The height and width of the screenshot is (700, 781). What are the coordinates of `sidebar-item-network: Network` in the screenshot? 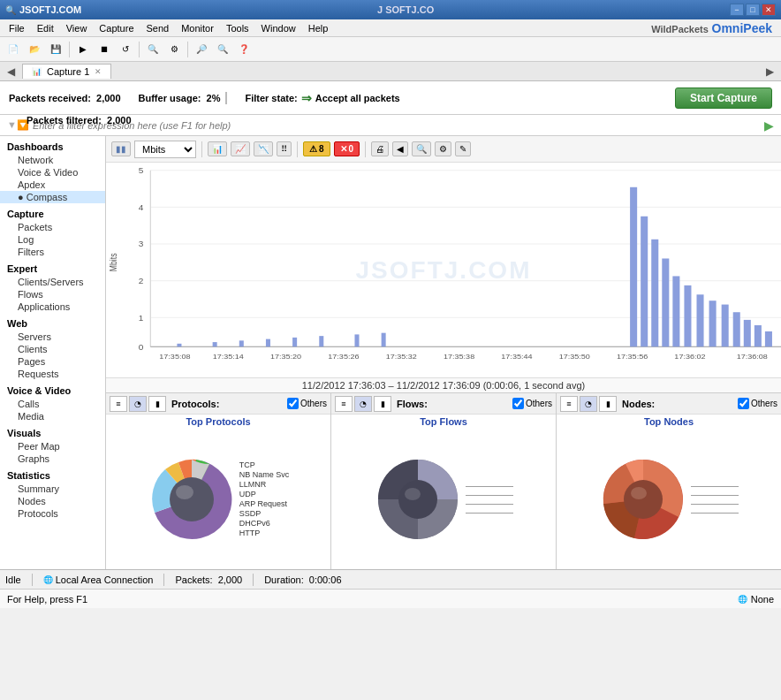 It's located at (53, 160).